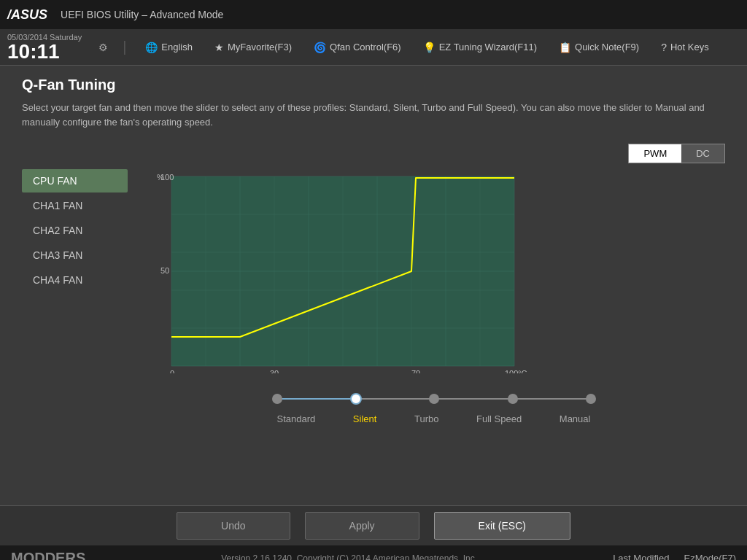 The height and width of the screenshot is (560, 747). I want to click on slider-dot-standard, so click(277, 399).